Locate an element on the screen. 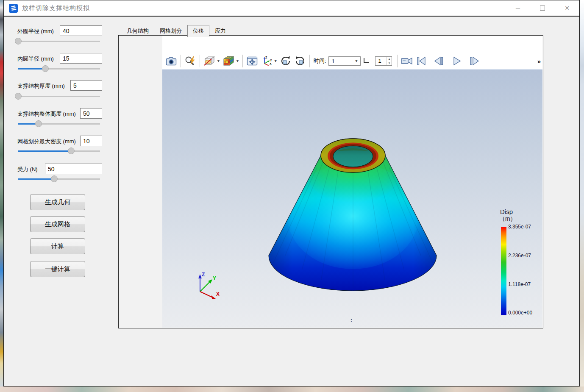 The image size is (584, 392). rotate-cw-icon is located at coordinates (286, 61).